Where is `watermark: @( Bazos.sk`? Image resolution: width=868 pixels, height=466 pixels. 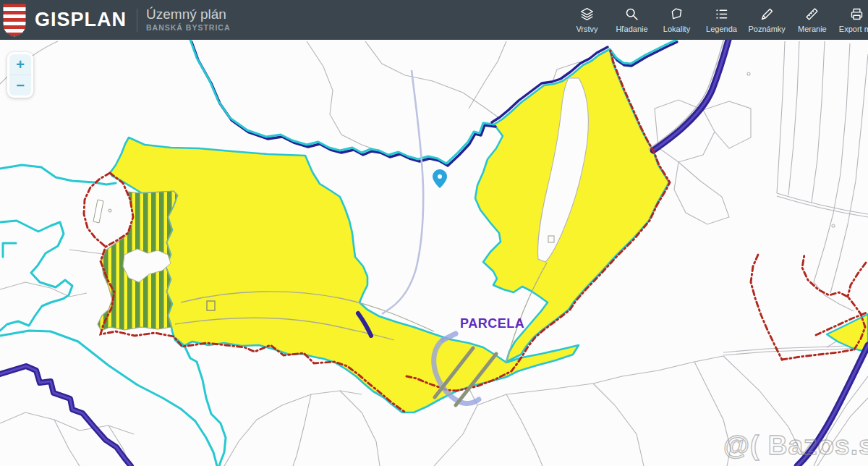 watermark: @( Bazos.sk is located at coordinates (796, 446).